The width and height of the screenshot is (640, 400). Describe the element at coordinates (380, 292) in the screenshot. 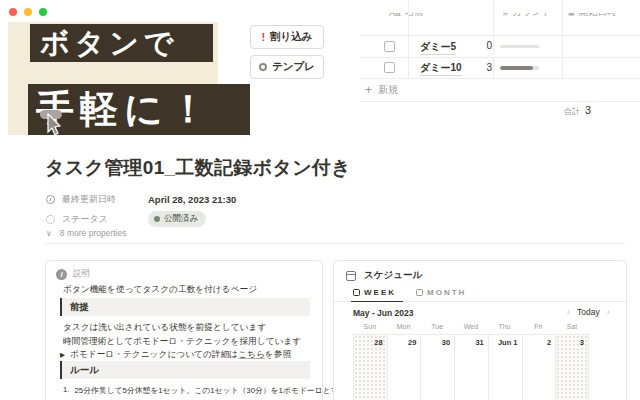

I see `week-tab-label: WEEK` at that location.